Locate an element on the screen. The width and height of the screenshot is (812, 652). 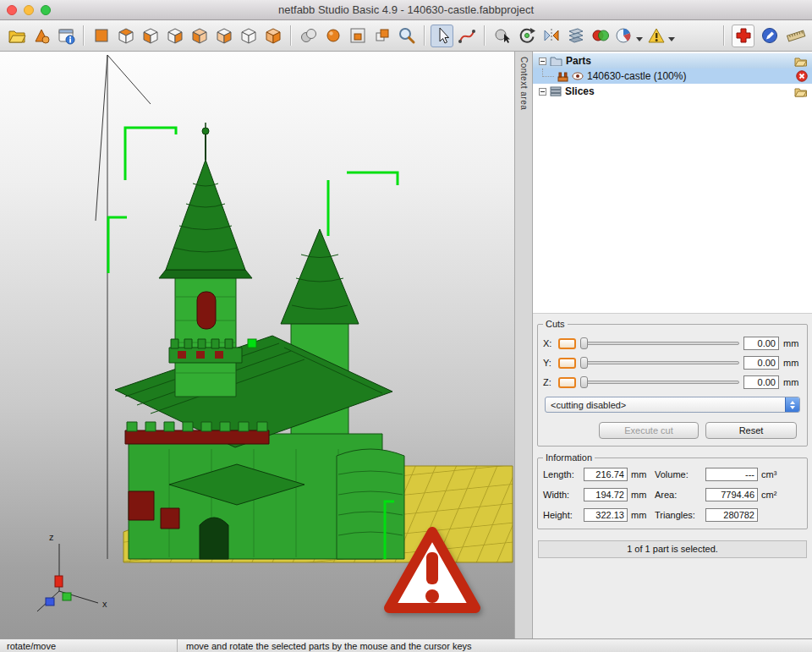
cut-z-checkbox is located at coordinates (567, 382).